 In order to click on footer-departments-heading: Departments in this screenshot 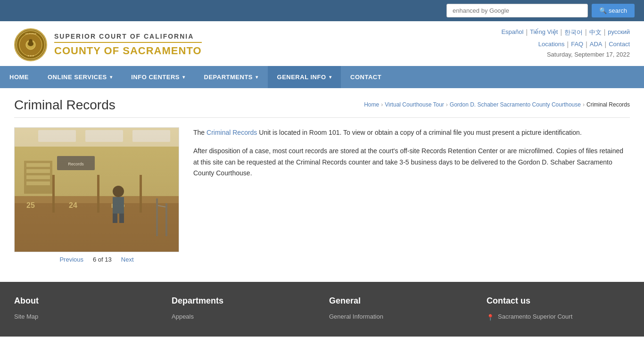, I will do `click(243, 301)`.